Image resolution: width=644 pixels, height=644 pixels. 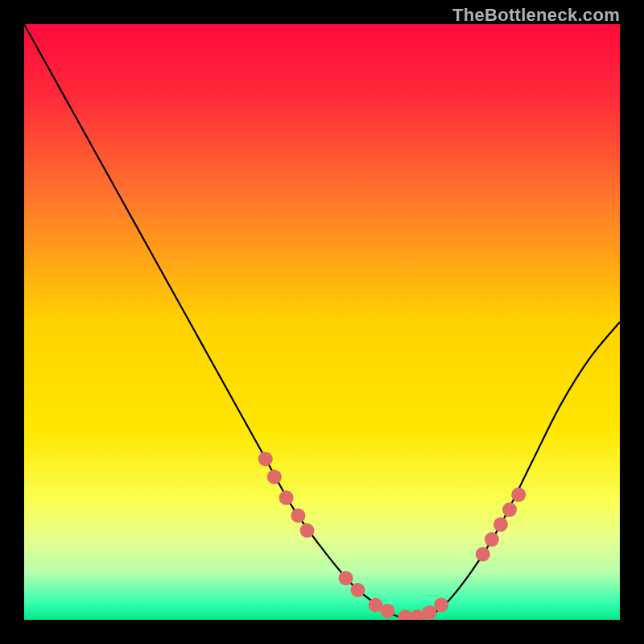 What do you see at coordinates (536, 15) in the screenshot?
I see `watermark-text: TheBottleneck.com` at bounding box center [536, 15].